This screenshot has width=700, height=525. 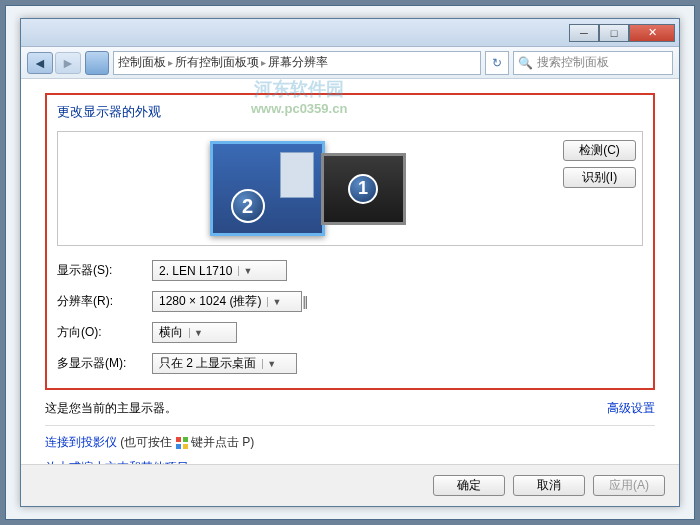 I want to click on dialog-footer: 确定 取消 应用(A), so click(x=350, y=485).